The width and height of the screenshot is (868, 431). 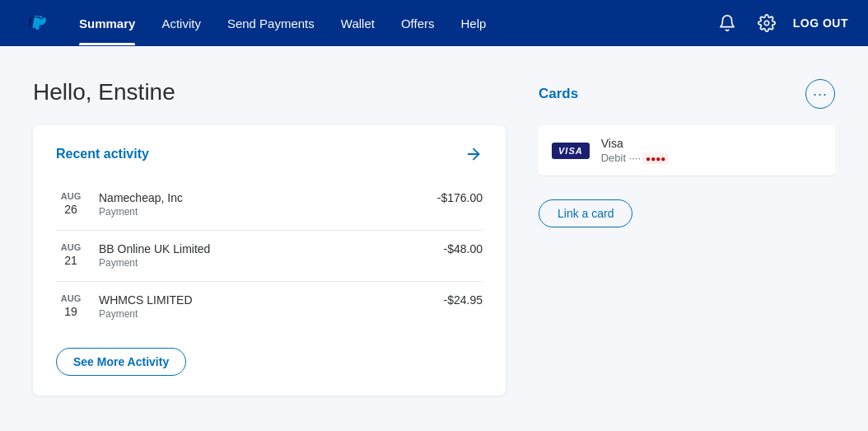 What do you see at coordinates (463, 249) in the screenshot?
I see `activity-amount: -$48.00` at bounding box center [463, 249].